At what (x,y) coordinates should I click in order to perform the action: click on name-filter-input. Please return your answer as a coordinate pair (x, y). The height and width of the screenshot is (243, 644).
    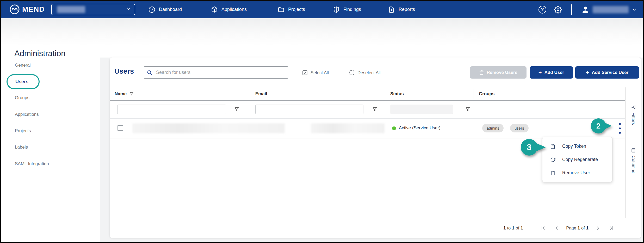
    Looking at the image, I should click on (172, 109).